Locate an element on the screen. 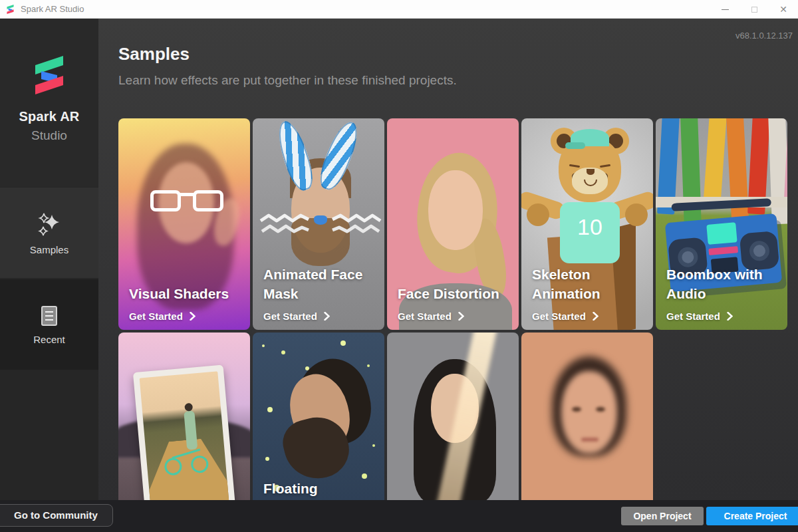 This screenshot has width=798, height=532. bear-nose-art is located at coordinates (591, 172).